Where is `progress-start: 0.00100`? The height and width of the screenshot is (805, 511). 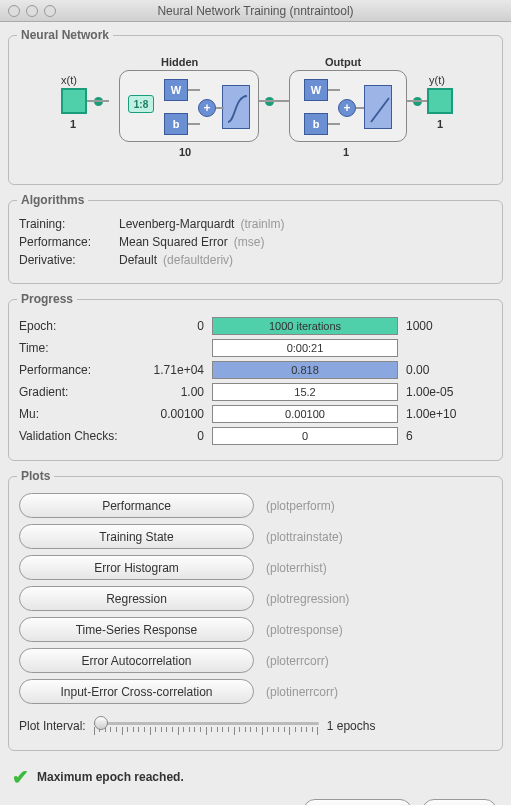 progress-start: 0.00100 is located at coordinates (180, 414).